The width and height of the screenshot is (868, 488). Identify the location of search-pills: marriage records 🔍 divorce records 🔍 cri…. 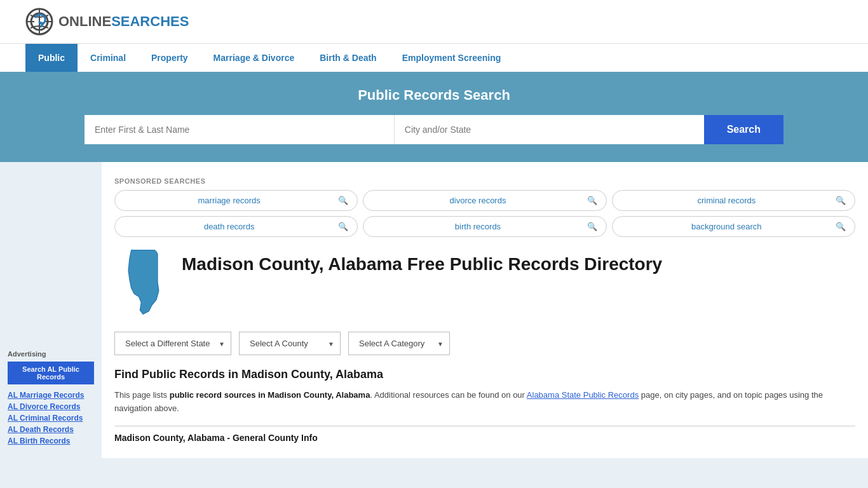
(485, 214).